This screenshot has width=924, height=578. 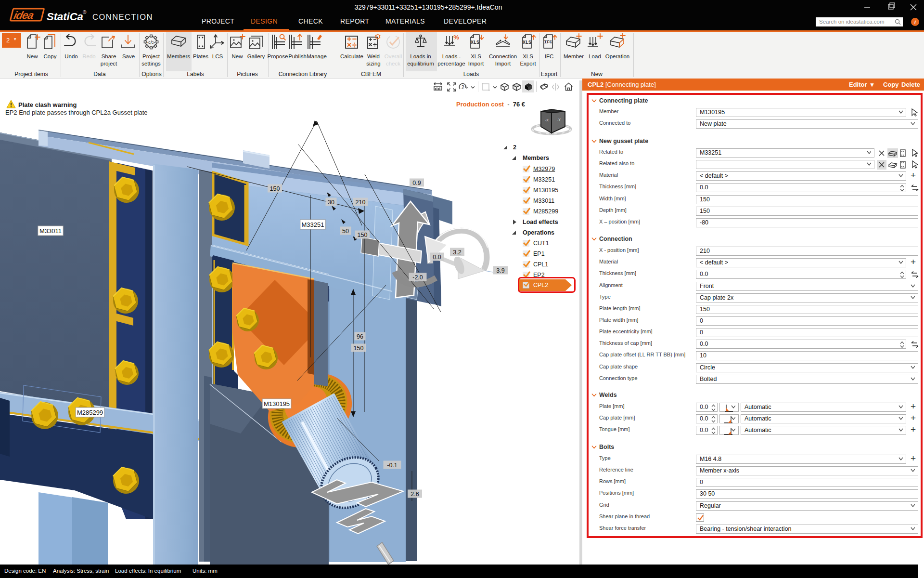 I want to click on svg-text: -Y, so click(x=559, y=119).